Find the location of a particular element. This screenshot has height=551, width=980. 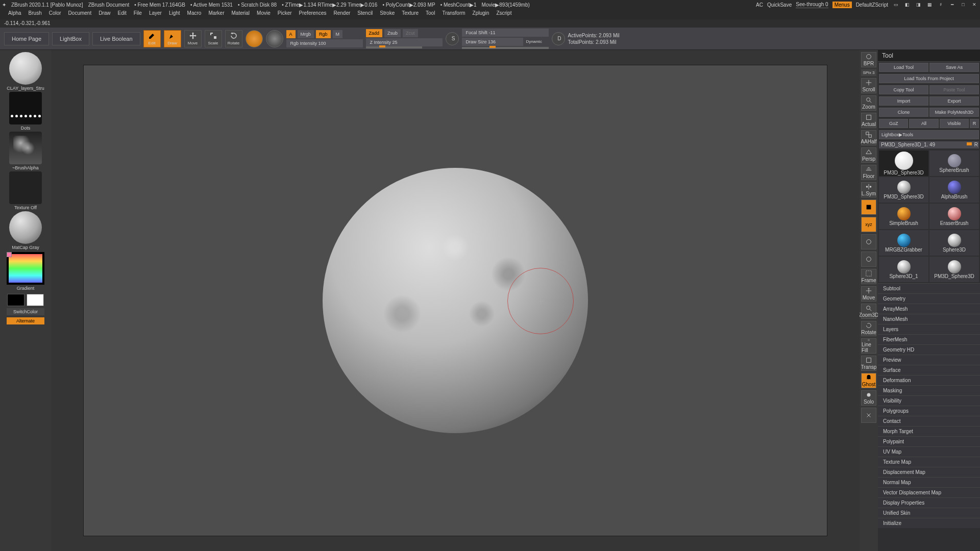

alternate: Alternate is located at coordinates (26, 321).